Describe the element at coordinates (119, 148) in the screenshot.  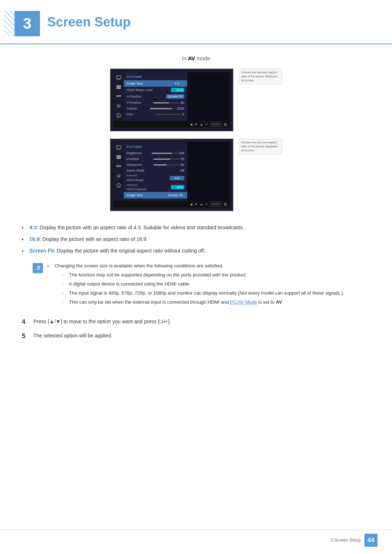
I see `icon2-display` at that location.